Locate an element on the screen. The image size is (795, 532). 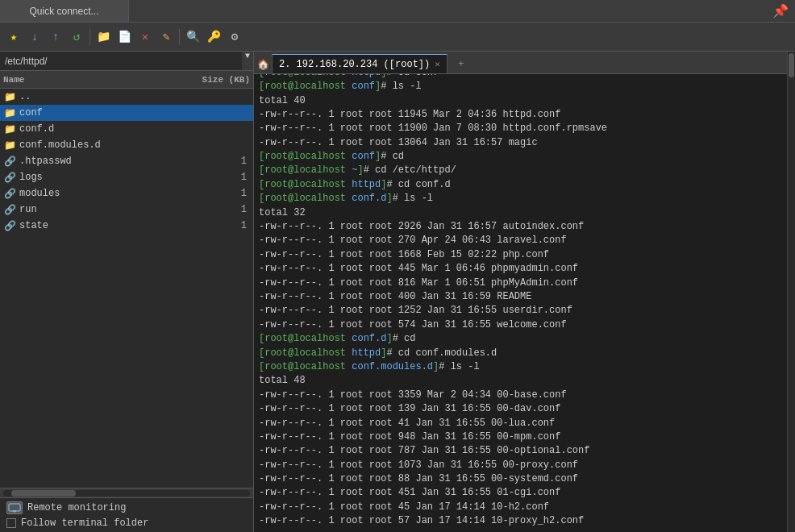
list-item: 🔗 modules 1 is located at coordinates (127, 193).